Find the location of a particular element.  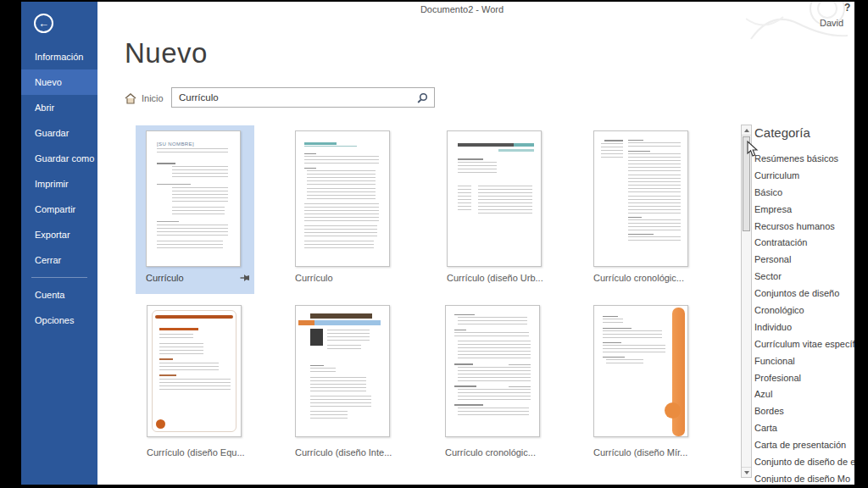

template-label: Currículo (diseño Equ... is located at coordinates (202, 452).